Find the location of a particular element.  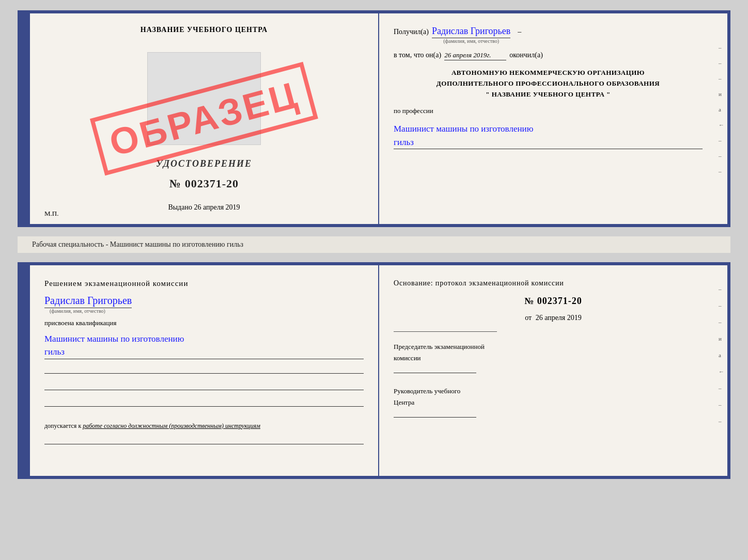

udostoverenie-number: № 002371-20 is located at coordinates (204, 184).